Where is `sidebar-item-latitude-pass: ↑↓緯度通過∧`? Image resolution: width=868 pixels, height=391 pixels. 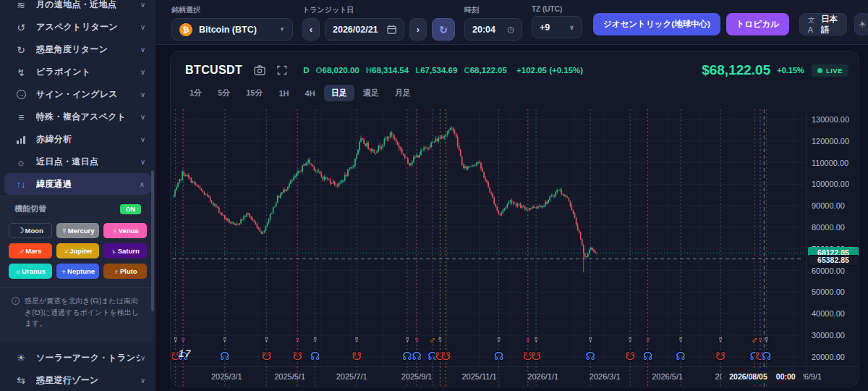
sidebar-item-latitude-pass: ↑↓緯度通過∧ is located at coordinates (78, 184).